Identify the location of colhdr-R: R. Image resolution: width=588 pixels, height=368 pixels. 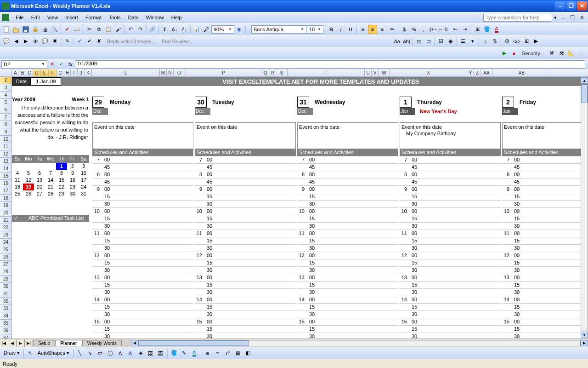
(273, 73).